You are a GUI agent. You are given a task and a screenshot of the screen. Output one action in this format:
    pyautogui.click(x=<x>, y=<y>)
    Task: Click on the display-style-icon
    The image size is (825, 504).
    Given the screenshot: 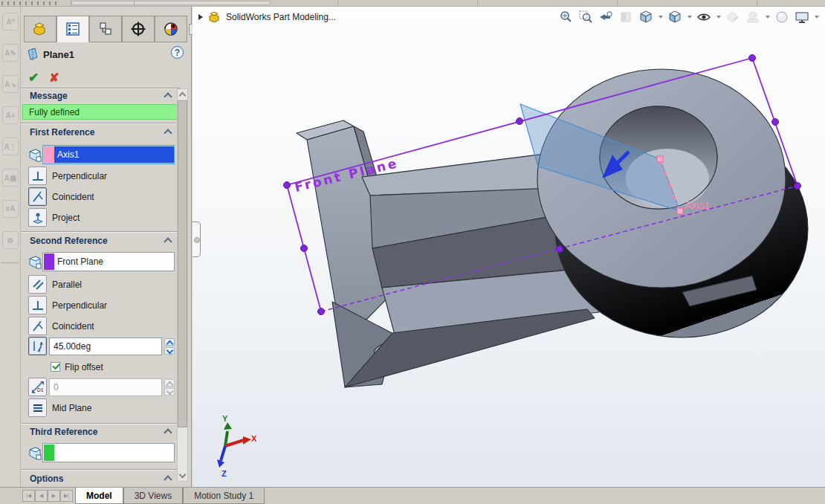 What is the action you would take?
    pyautogui.click(x=675, y=17)
    